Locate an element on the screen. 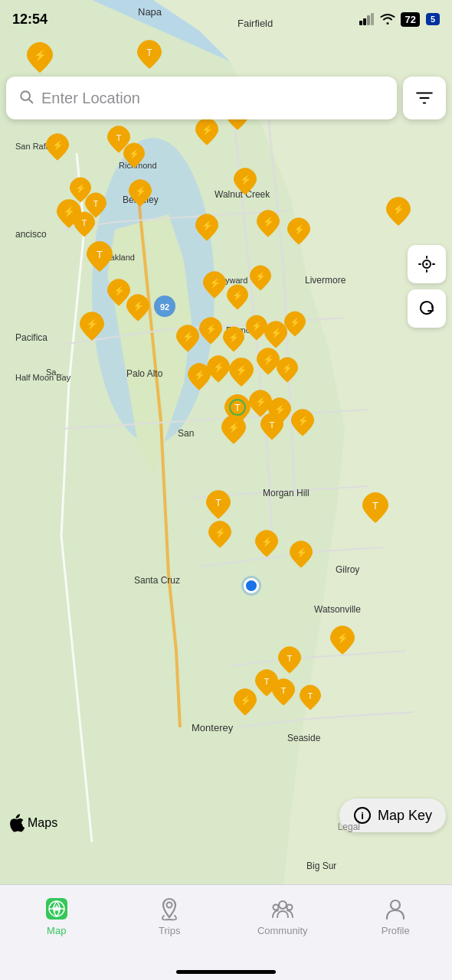  search-bar: Enter Location is located at coordinates (201, 98).